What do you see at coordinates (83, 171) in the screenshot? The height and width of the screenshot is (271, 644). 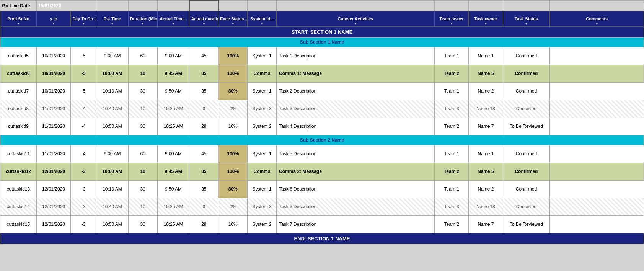 I see `cell-daygo: -3` at bounding box center [83, 171].